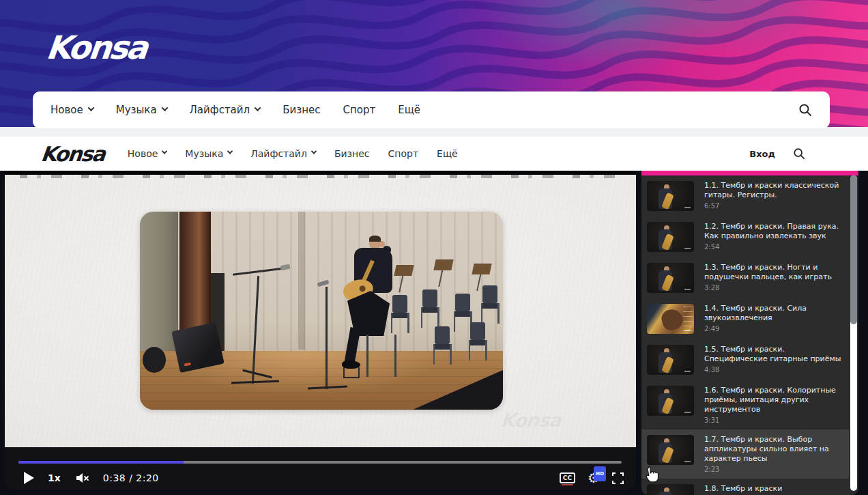 This screenshot has width=868, height=495. What do you see at coordinates (775, 247) in the screenshot?
I see `playlist-item-duration: 2:54` at bounding box center [775, 247].